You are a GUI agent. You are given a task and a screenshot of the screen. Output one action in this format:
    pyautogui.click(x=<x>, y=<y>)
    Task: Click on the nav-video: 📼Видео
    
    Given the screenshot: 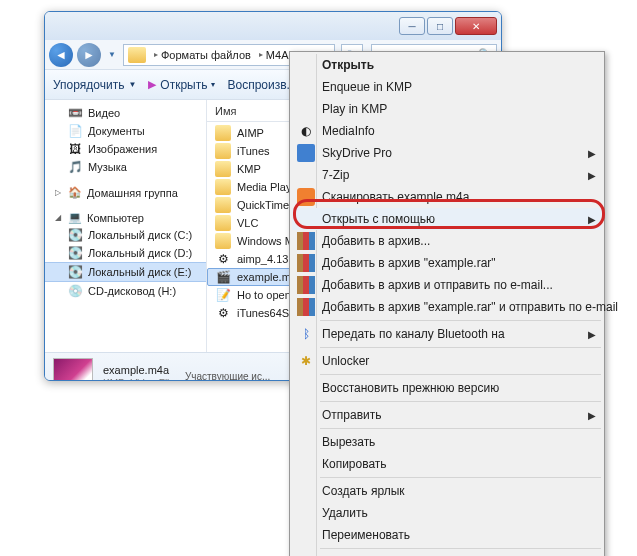 What is the action you would take?
    pyautogui.click(x=126, y=113)
    